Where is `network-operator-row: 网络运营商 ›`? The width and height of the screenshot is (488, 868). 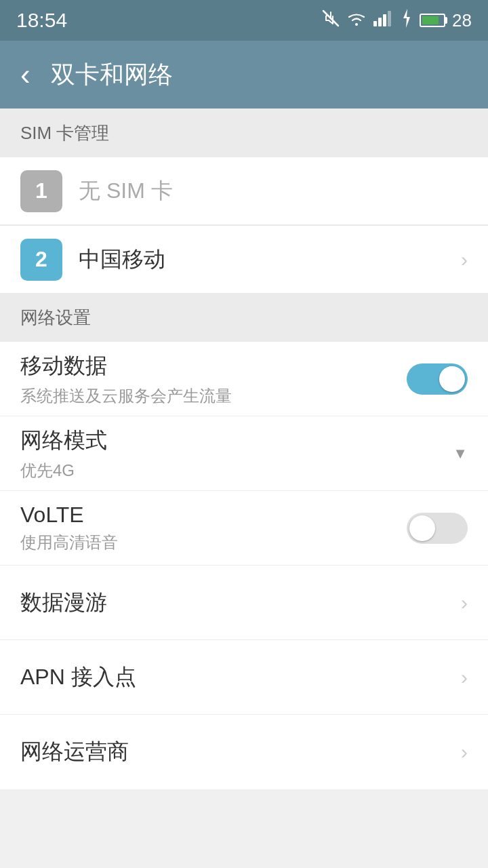
network-operator-row: 网络运营商 › is located at coordinates (244, 752).